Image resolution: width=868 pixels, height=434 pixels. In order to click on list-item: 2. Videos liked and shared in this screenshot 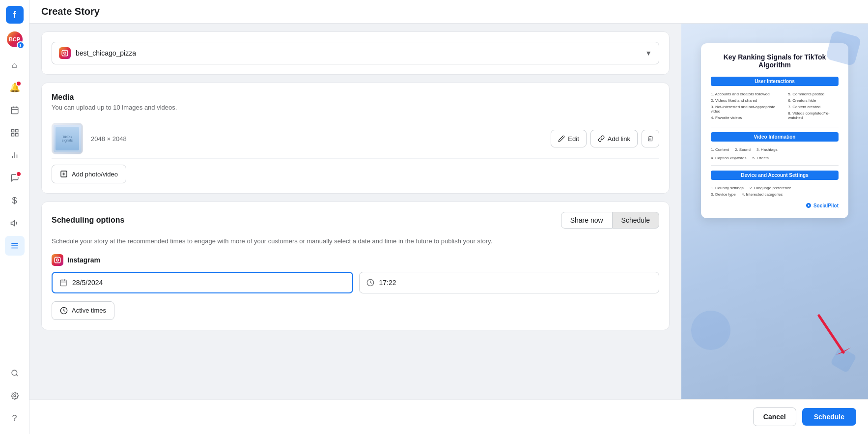, I will do `click(745, 100)`.